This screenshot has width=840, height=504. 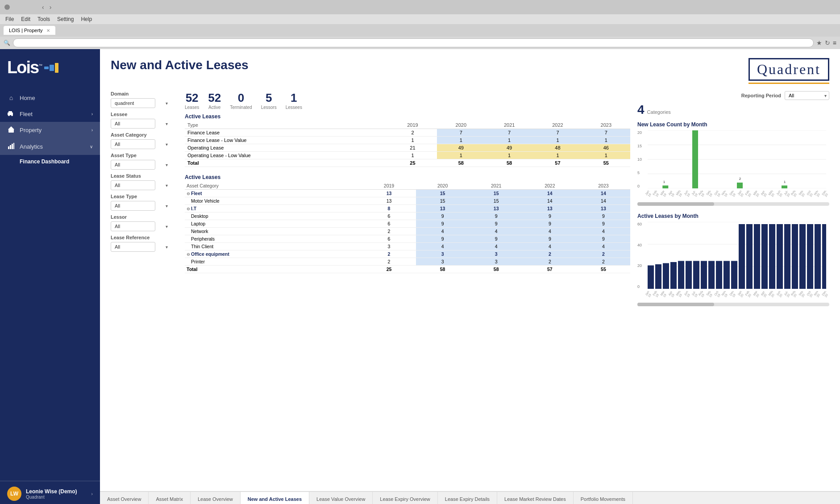 What do you see at coordinates (287, 133) in the screenshot?
I see `row-type: Finance Lease` at bounding box center [287, 133].